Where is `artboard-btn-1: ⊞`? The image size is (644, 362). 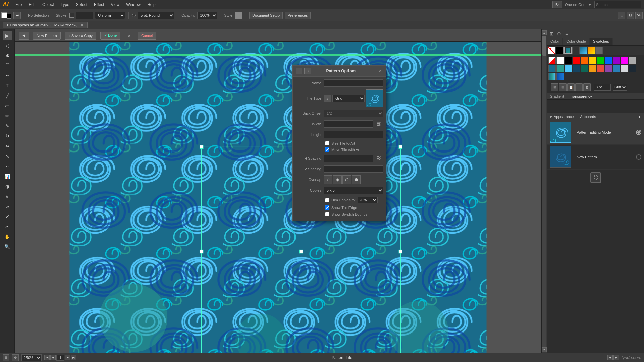 artboard-btn-1: ⊞ is located at coordinates (555, 87).